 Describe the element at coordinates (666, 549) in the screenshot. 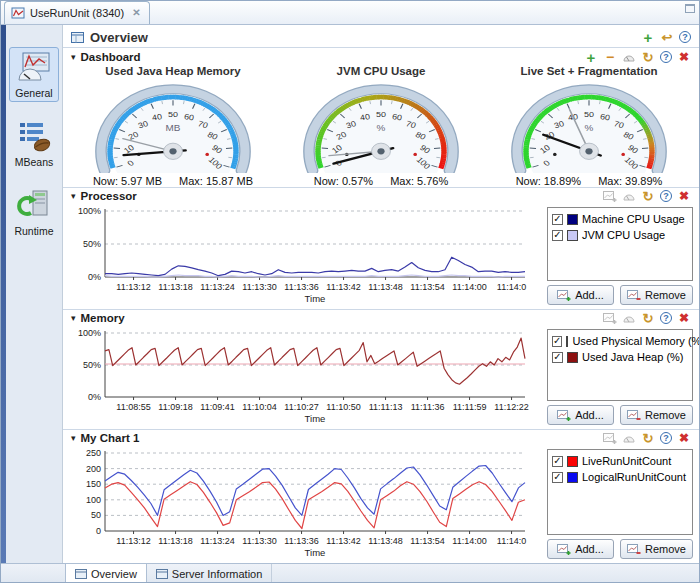

I see `remove-button-label: Remove` at that location.